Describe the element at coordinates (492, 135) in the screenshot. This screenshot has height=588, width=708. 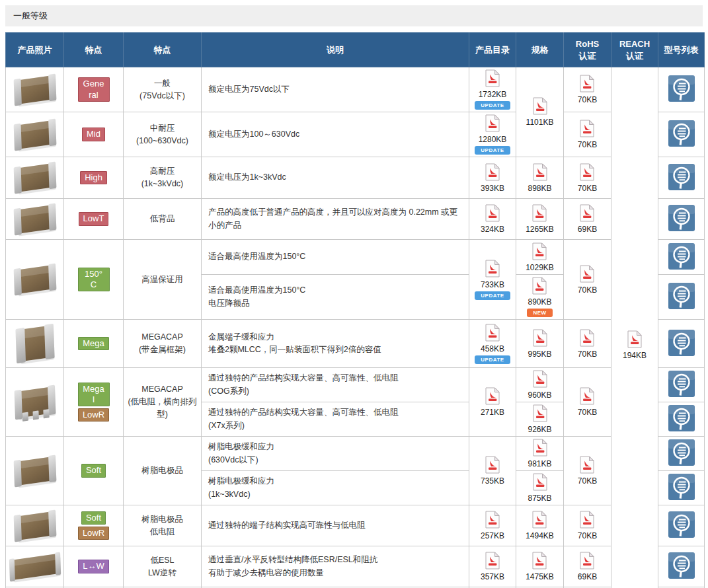
I see `catalog-pdf-link: 1280KBUPDATE` at that location.